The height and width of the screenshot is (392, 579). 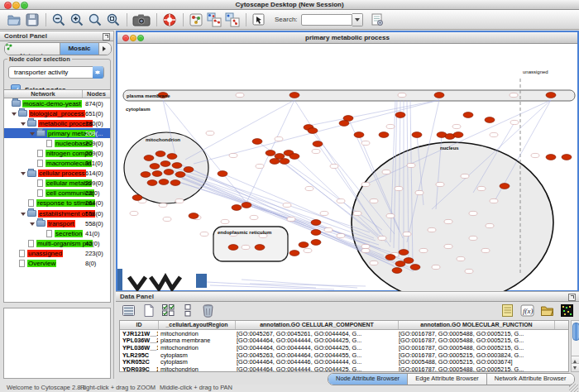 What do you see at coordinates (59, 20) in the screenshot?
I see `zoom-out-icon` at bounding box center [59, 20].